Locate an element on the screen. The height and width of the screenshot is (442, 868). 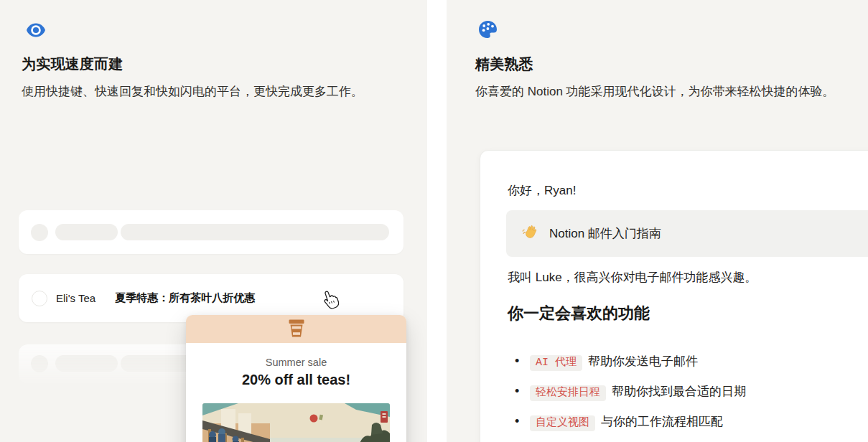
callout-text: Notion 邮件入门指南 is located at coordinates (605, 234).